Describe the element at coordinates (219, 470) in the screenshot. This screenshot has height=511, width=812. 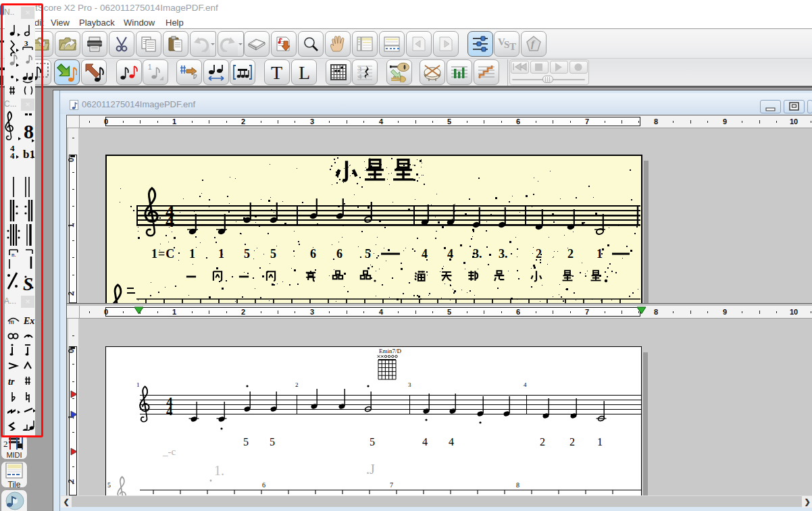
I see `svg-text: 1.` at that location.